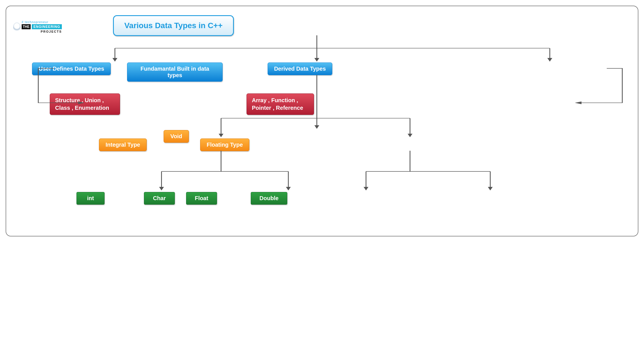  I want to click on label-derived: Derived Data Types, so click(300, 69).